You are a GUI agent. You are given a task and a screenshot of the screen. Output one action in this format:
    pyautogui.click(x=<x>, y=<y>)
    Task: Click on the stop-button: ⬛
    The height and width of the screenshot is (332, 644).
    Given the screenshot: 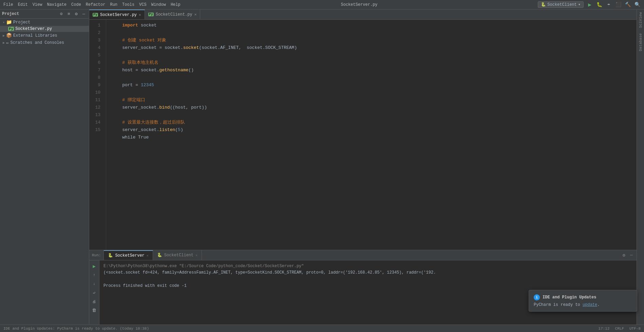 What is the action you would take?
    pyautogui.click(x=618, y=5)
    